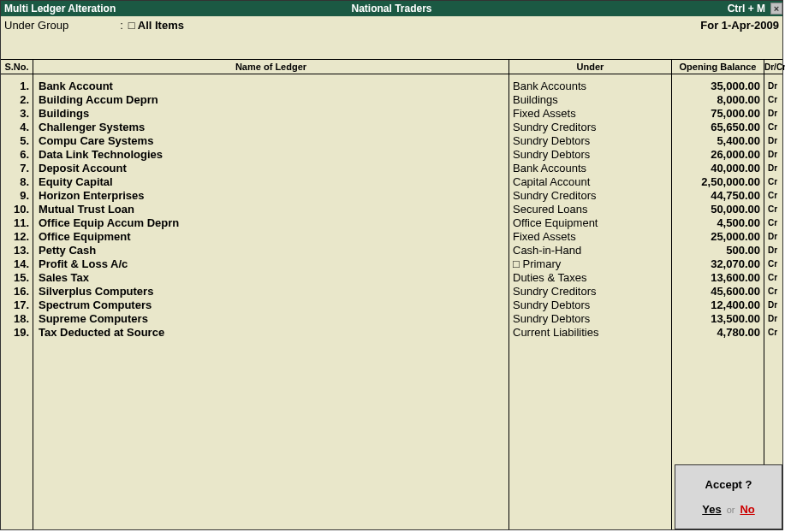 The height and width of the screenshot is (532, 785). Describe the element at coordinates (156, 26) in the screenshot. I see `under-group-value: All Items` at that location.